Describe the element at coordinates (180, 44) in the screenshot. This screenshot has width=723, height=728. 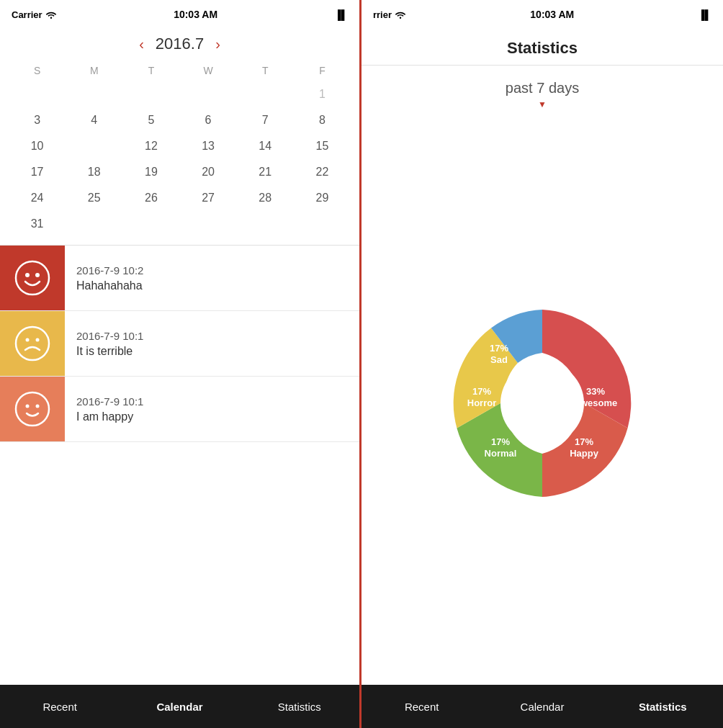
I see `calendar-title: 2016.7` at that location.